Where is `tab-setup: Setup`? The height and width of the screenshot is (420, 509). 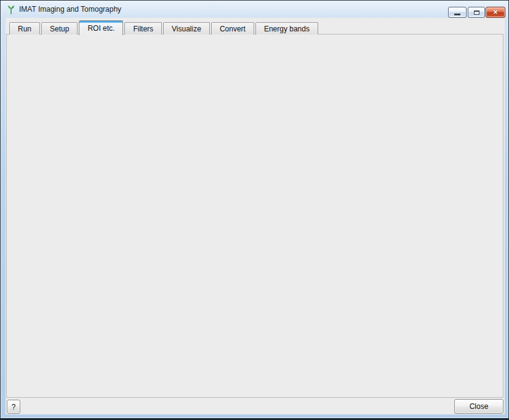 tab-setup: Setup is located at coordinates (59, 28).